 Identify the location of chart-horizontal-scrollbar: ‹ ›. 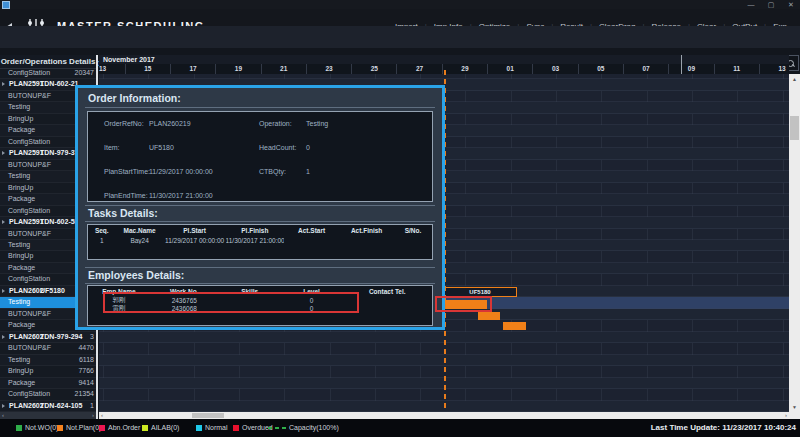
(444, 416).